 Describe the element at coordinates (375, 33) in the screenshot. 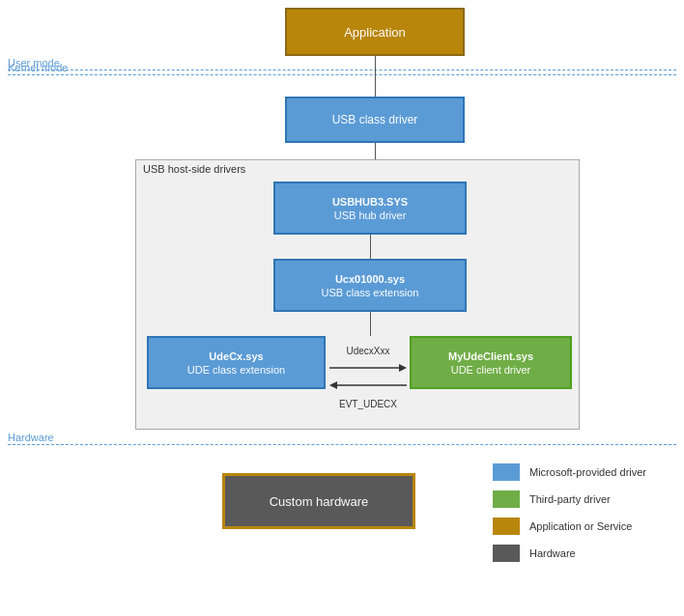

I see `application-label: Application` at that location.